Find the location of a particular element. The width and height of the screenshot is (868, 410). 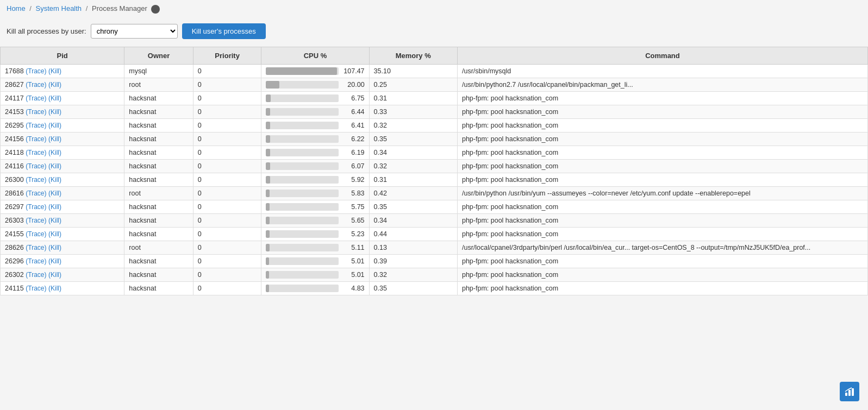

table-row: 24153 (Trace) (Kill)hacksnat0 6.44 0.33p… is located at coordinates (434, 112).